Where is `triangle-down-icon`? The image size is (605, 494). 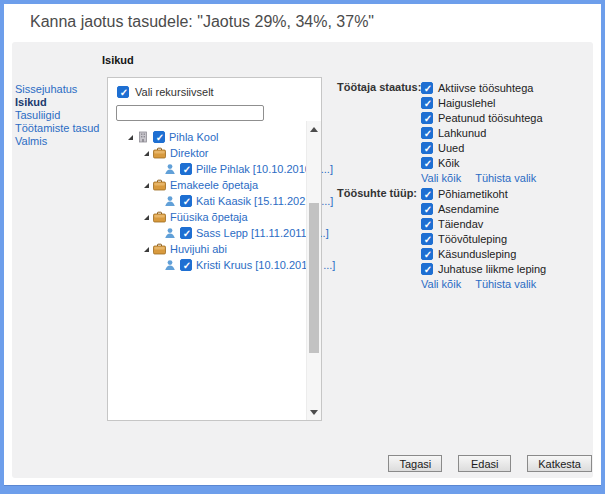 triangle-down-icon is located at coordinates (314, 412).